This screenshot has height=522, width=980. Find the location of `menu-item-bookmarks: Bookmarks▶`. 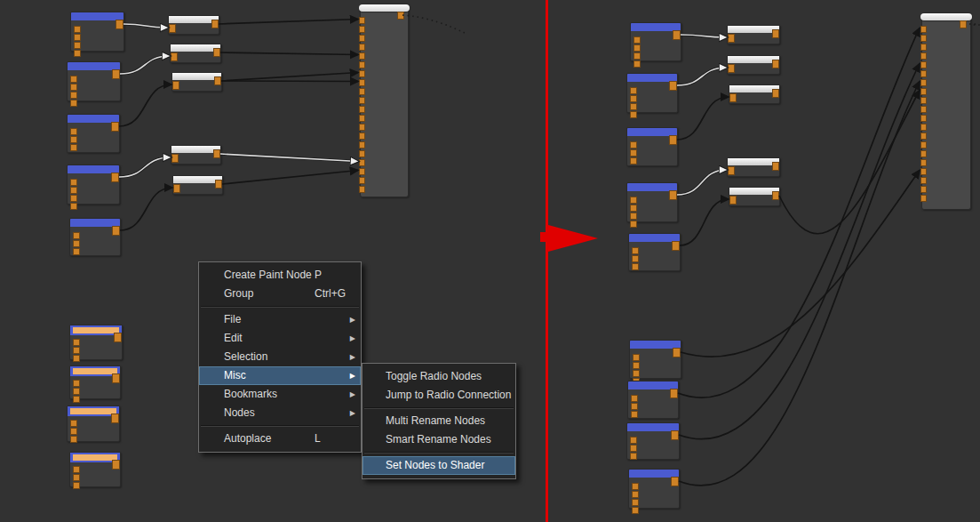

menu-item-bookmarks: Bookmarks▶ is located at coordinates (280, 395).